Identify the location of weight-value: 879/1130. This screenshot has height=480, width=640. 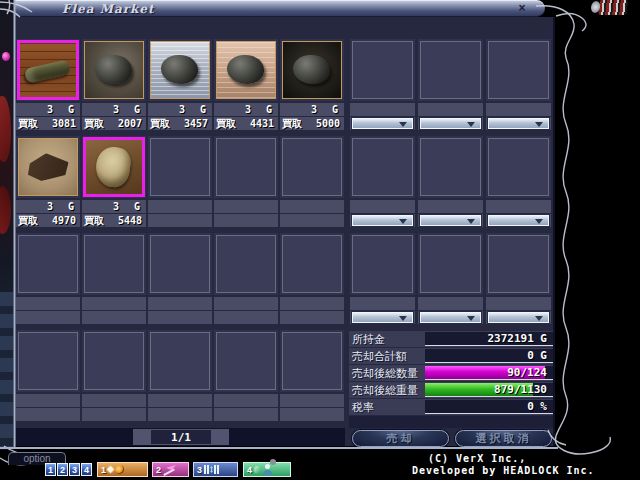
(520, 390).